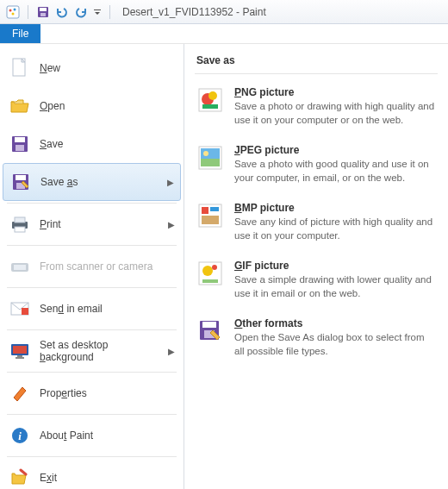 Image resolution: width=448 pixels, height=489 pixels. Describe the element at coordinates (20, 393) in the screenshot. I see `properties-icon` at that location.